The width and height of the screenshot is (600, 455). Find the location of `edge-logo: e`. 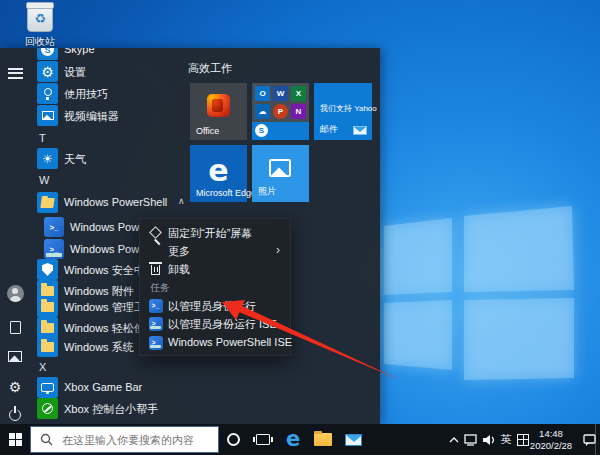

edge-logo: e is located at coordinates (218, 170).